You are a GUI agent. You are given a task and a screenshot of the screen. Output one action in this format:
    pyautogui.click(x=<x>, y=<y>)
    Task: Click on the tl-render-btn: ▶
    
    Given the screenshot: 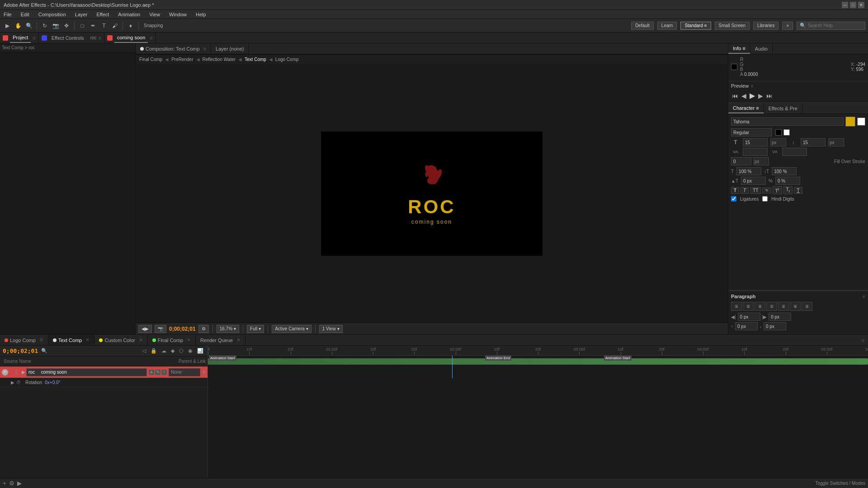 What is the action you would take?
    pyautogui.click(x=19, y=483)
    